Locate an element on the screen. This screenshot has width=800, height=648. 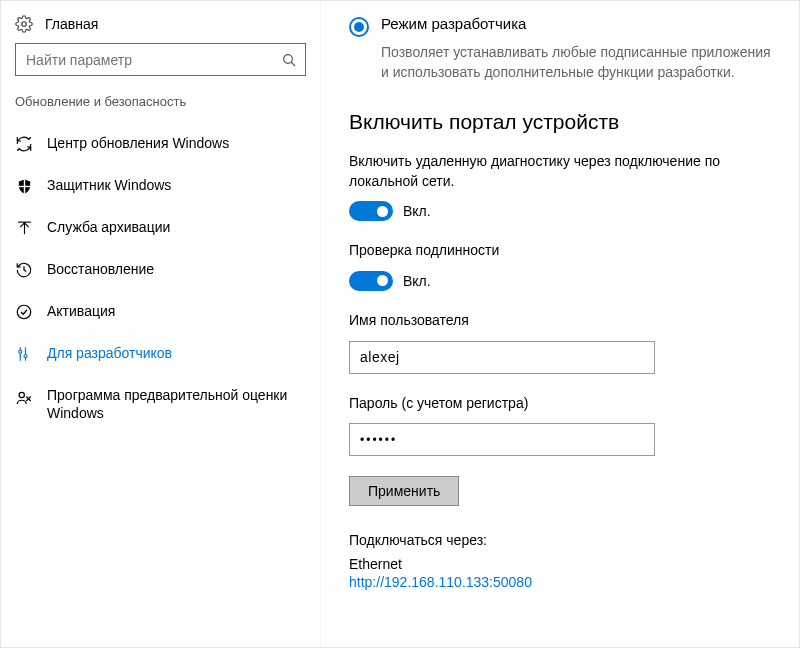
search-field is located at coordinates (150, 60).